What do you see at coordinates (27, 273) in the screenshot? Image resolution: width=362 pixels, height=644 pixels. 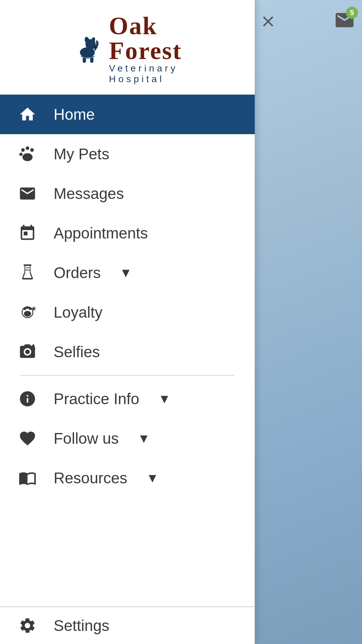 I see `flask-icon` at bounding box center [27, 273].